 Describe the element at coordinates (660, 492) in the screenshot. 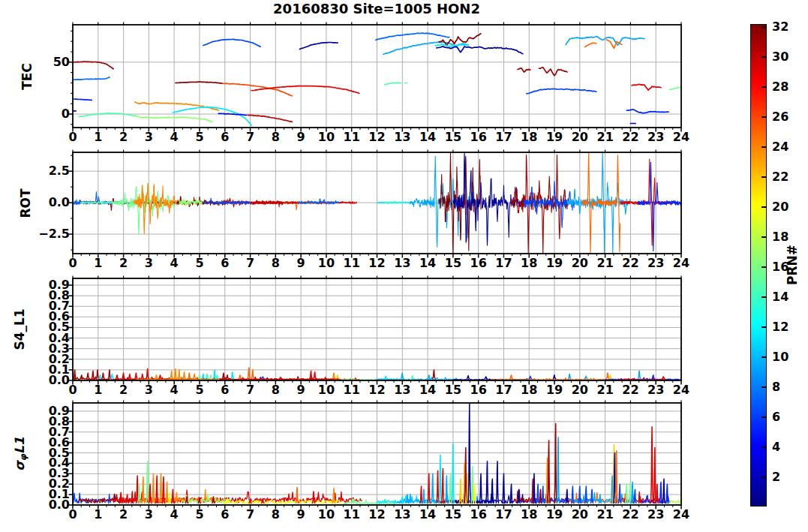

I see `prn-6-spike` at that location.